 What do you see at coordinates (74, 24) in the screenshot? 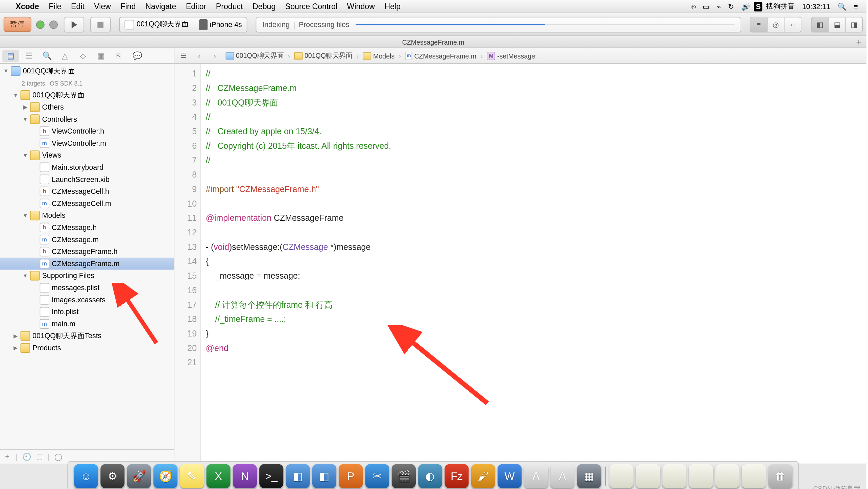
I see `run-button` at bounding box center [74, 24].